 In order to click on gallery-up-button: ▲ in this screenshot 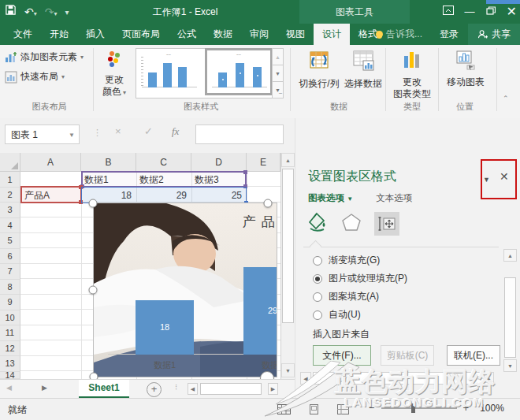, I will do `click(277, 57)`.